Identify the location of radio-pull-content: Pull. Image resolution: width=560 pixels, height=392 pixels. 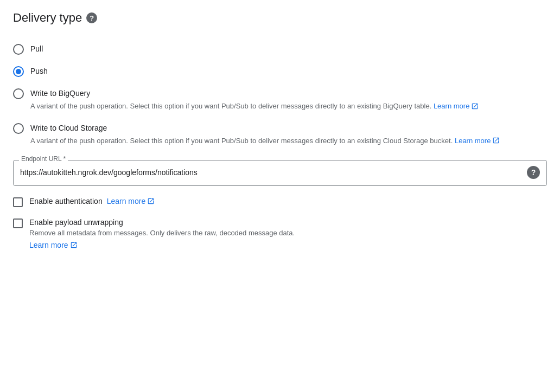
(37, 49).